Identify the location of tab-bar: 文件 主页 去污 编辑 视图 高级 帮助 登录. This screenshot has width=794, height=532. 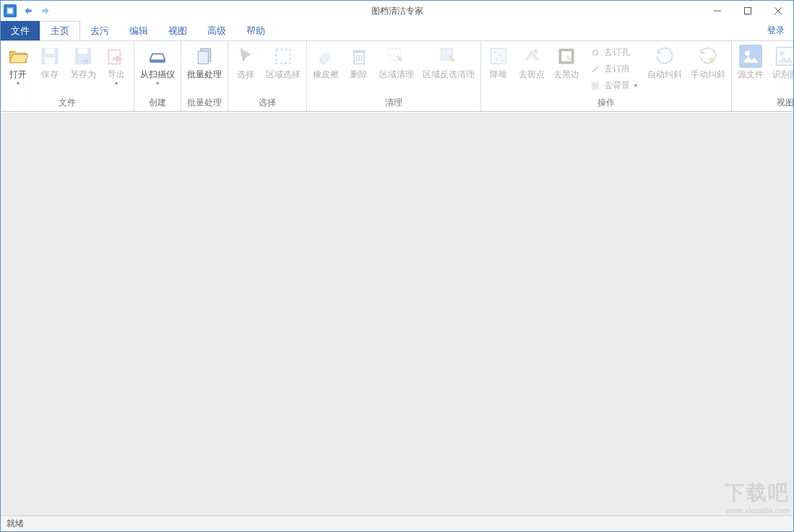
(397, 31).